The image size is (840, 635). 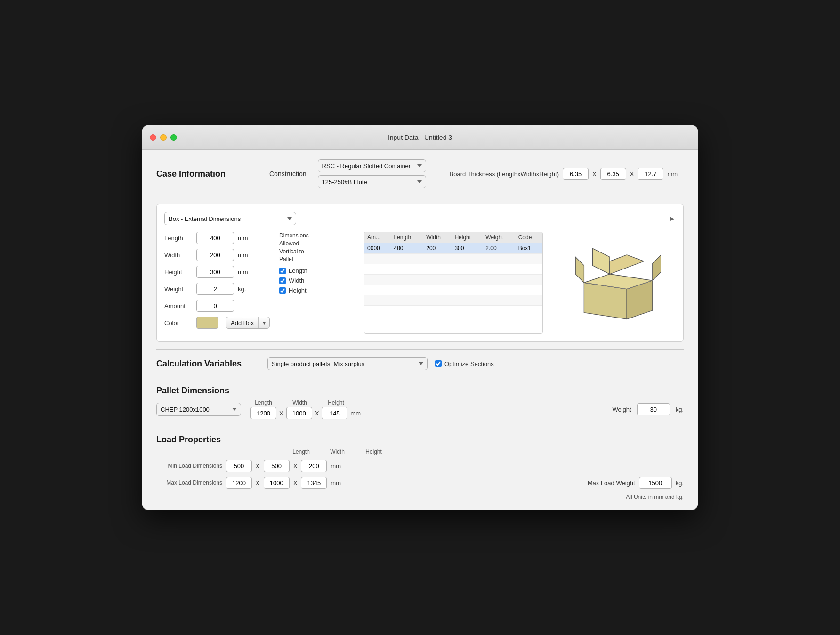 What do you see at coordinates (420, 174) in the screenshot?
I see `case-info-row: Case Information Construction RSC - Regu…` at bounding box center [420, 174].